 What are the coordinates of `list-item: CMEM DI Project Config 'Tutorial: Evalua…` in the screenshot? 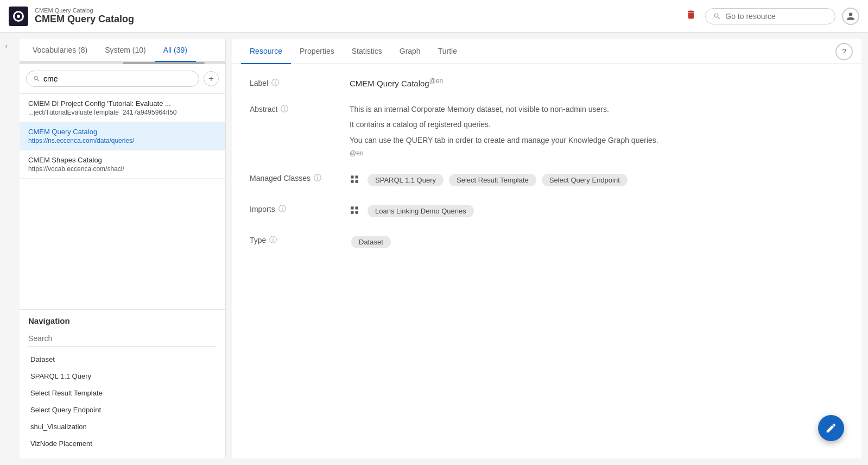 It's located at (123, 108).